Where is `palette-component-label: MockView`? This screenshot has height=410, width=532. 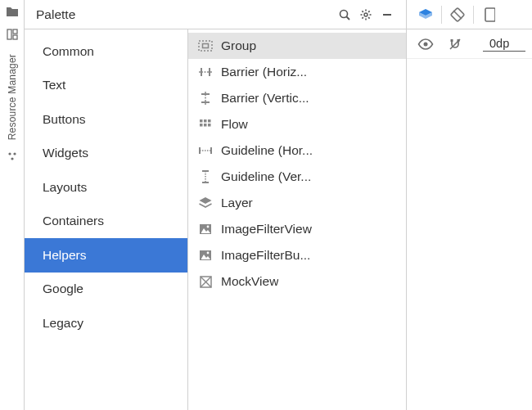
palette-component-label: MockView is located at coordinates (250, 282).